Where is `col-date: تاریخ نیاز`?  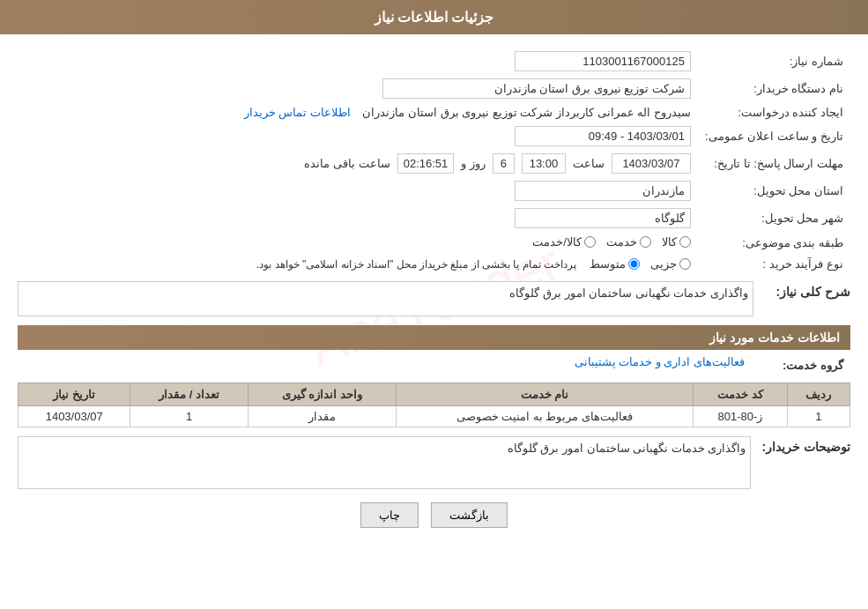
col-date: تاریخ نیاز is located at coordinates (74, 395).